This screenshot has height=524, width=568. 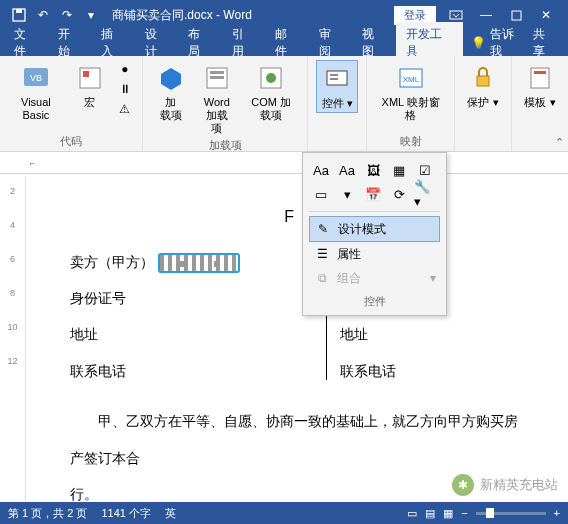 What do you see at coordinates (337, 86) in the screenshot?
I see `controls-button: 控件 ▾` at bounding box center [337, 86].